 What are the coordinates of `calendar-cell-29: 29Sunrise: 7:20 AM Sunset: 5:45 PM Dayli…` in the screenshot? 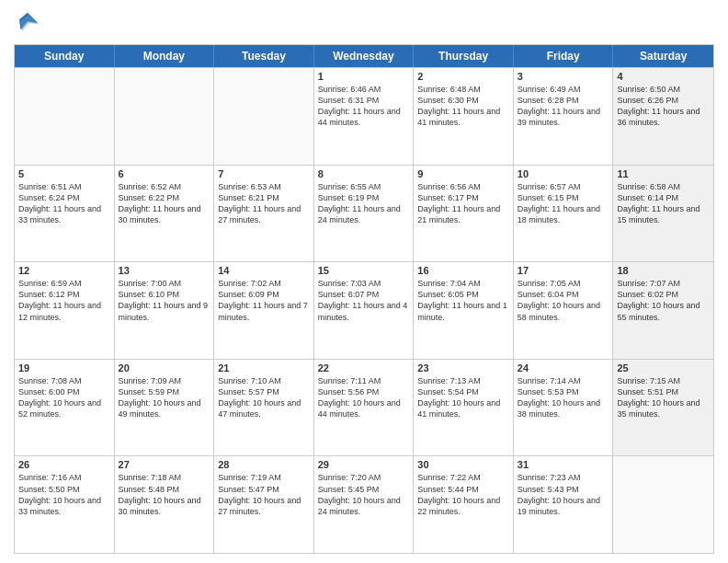 It's located at (364, 504).